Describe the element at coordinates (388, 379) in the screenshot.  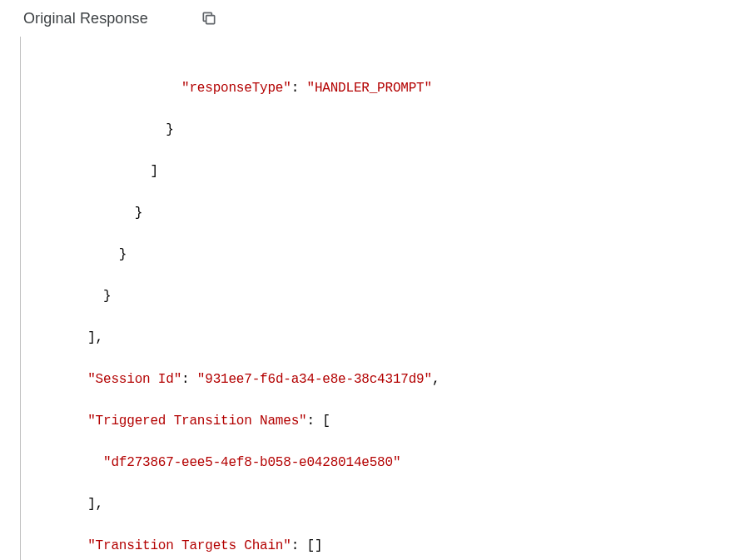
I see `code-line: "Session Id": "931ee7-f6d-a34-e8e-38c431…` at that location.